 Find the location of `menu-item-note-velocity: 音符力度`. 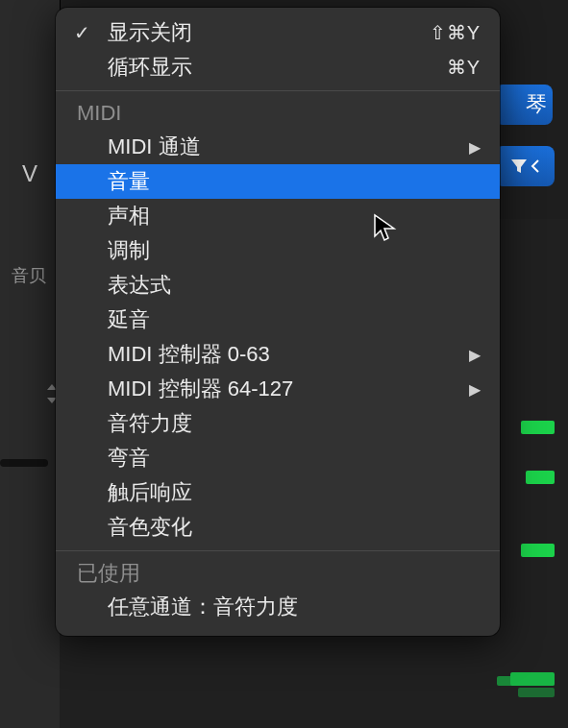

menu-item-note-velocity: 音符力度 is located at coordinates (278, 424).